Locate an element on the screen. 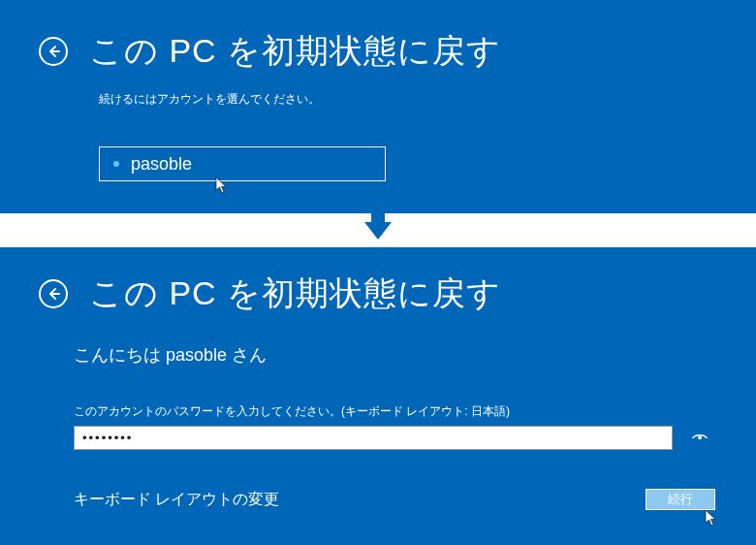 The image size is (756, 545). password-row is located at coordinates (394, 438).